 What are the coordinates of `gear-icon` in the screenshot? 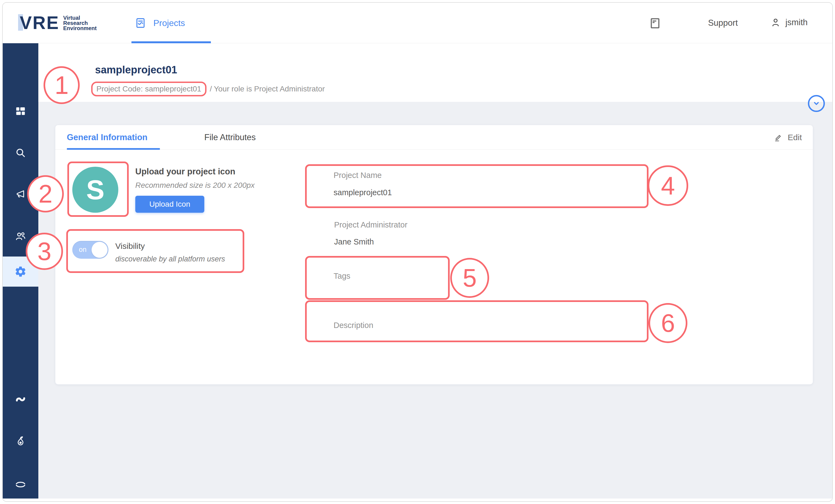 It's located at (20, 272).